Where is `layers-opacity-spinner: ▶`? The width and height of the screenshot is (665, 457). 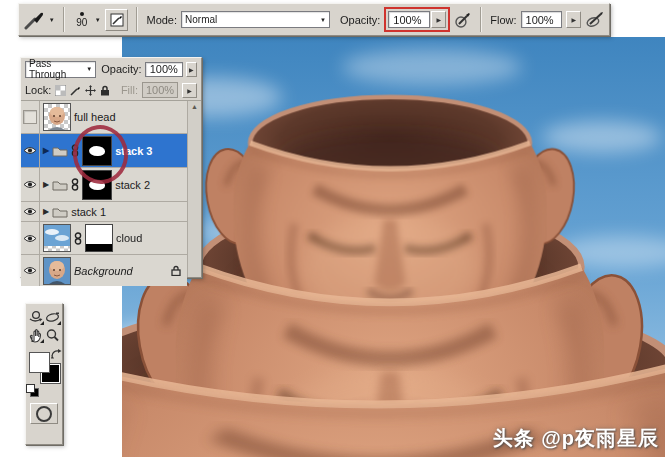
layers-opacity-spinner: ▶ is located at coordinates (192, 70).